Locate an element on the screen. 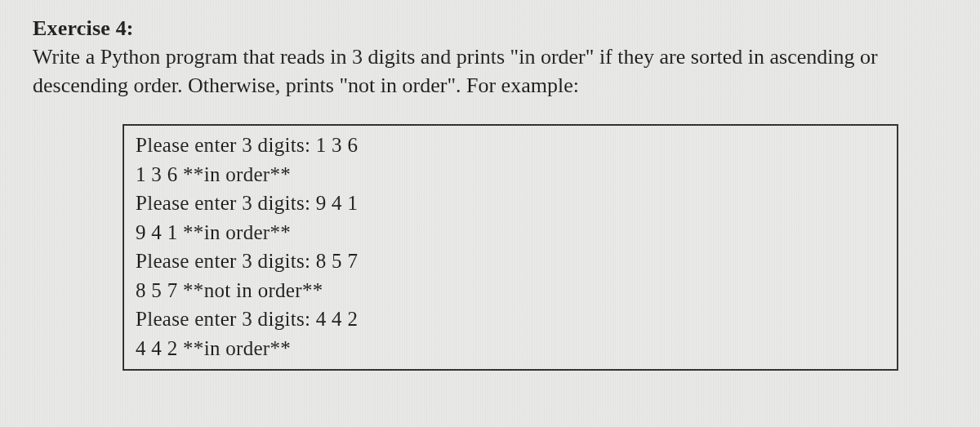 Image resolution: width=980 pixels, height=427 pixels. example-line: Please enter 3 digits: 1 3 6 is located at coordinates (510, 145).